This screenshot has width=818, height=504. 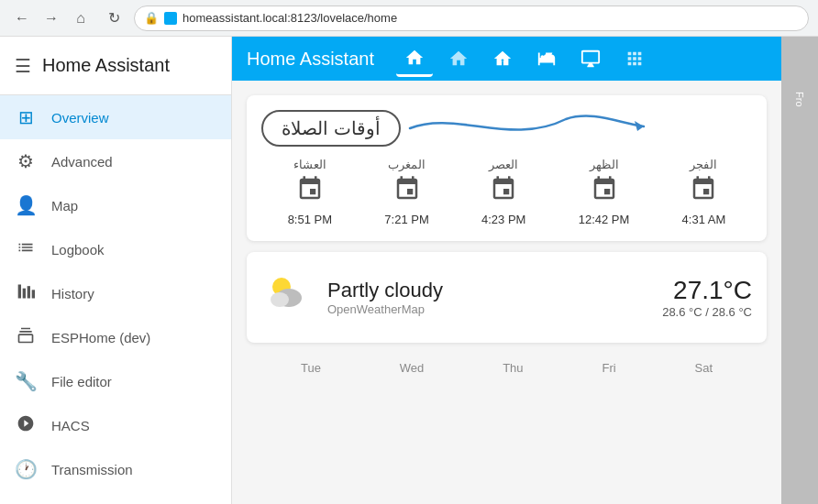 I want to click on sidebar-item-history: History, so click(x=116, y=293).